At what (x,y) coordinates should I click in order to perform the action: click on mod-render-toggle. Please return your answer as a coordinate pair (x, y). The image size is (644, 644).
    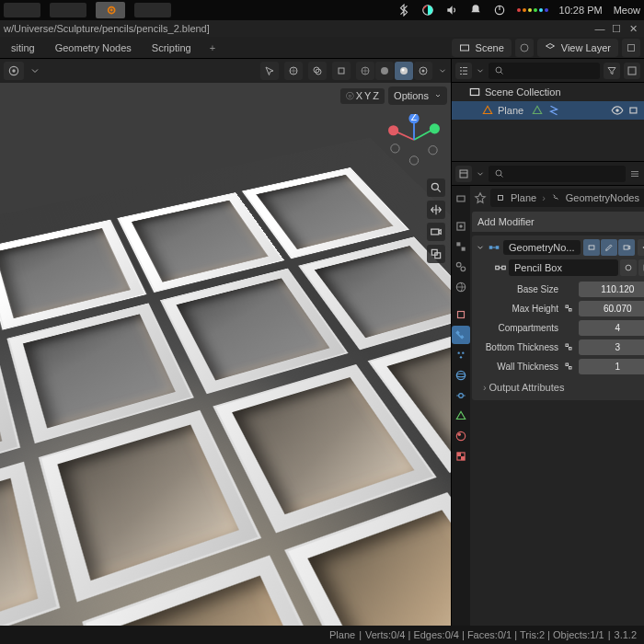
    Looking at the image, I should click on (627, 247).